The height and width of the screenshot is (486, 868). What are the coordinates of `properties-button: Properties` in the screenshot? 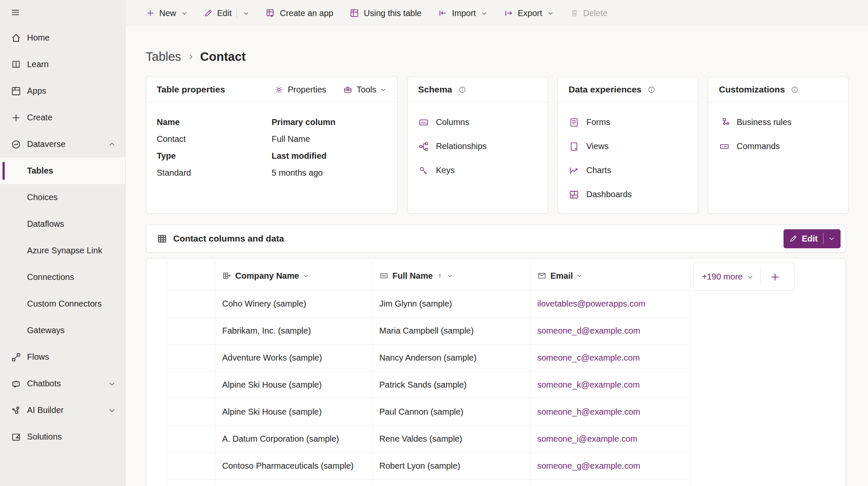 It's located at (300, 90).